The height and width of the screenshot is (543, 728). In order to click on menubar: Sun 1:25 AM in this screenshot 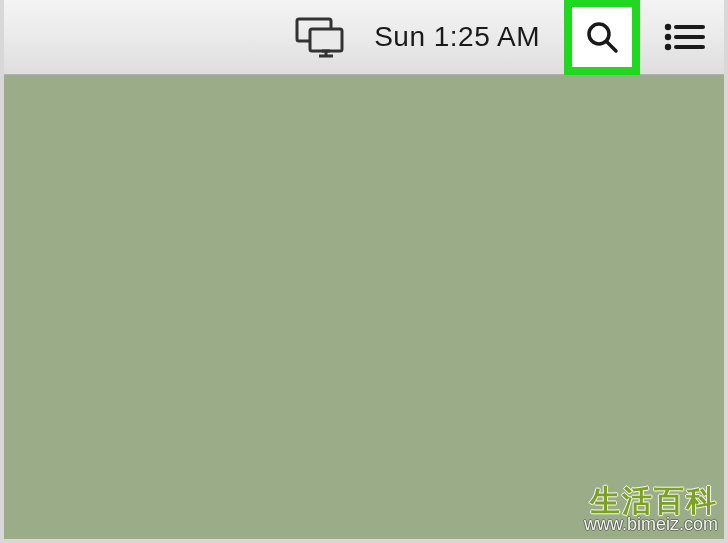, I will do `click(364, 38)`.